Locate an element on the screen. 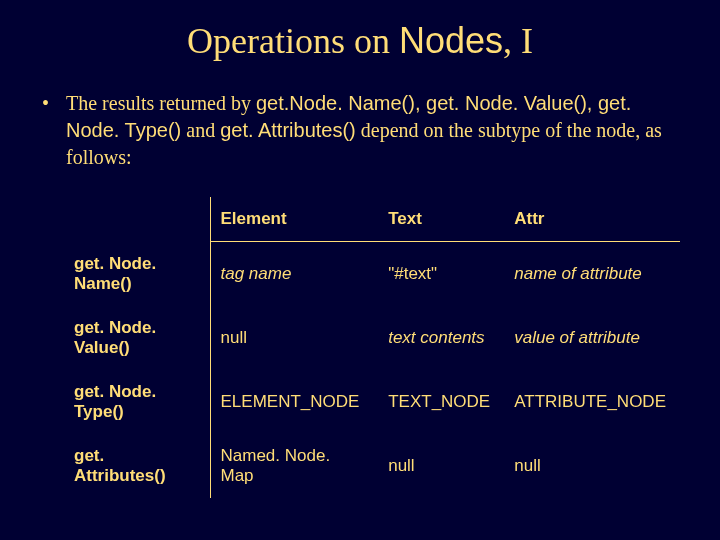 This screenshot has width=720, height=540. row-cell: Named. Node. Map is located at coordinates (294, 466).